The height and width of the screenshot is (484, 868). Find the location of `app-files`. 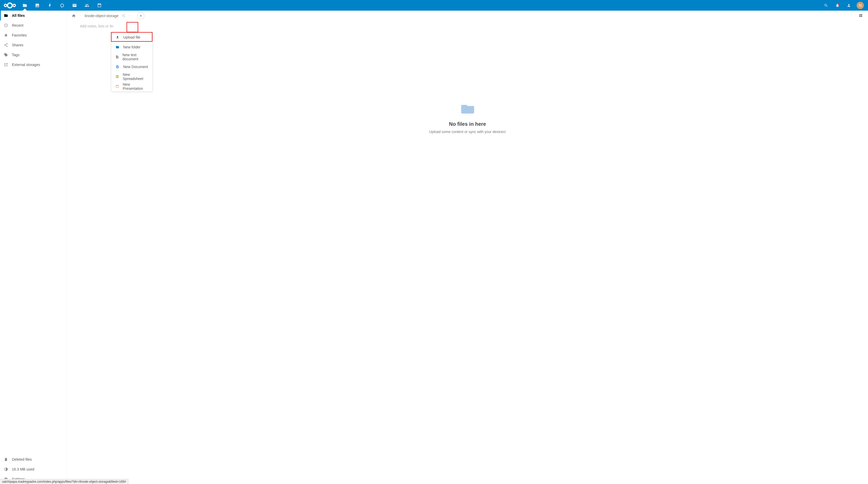

app-files is located at coordinates (25, 5).